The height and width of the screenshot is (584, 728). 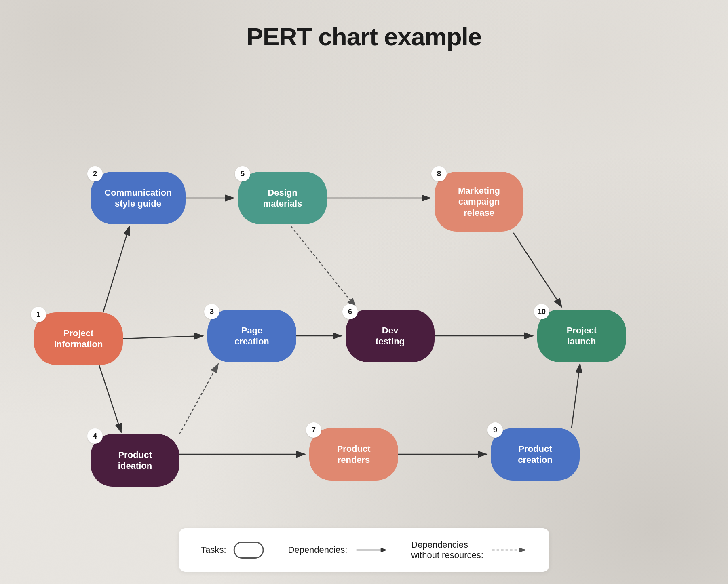 I want to click on node-2: 2Communication style guide, so click(x=138, y=198).